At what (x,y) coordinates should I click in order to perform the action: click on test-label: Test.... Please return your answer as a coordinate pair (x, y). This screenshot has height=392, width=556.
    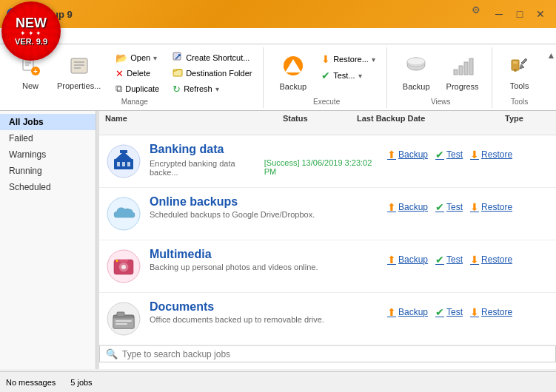
    Looking at the image, I should click on (344, 75).